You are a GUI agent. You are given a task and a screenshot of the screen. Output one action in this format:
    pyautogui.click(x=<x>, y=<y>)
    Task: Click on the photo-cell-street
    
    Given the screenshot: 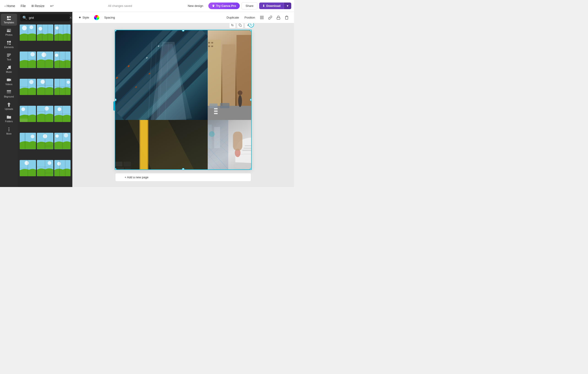 What is the action you would take?
    pyautogui.click(x=230, y=75)
    